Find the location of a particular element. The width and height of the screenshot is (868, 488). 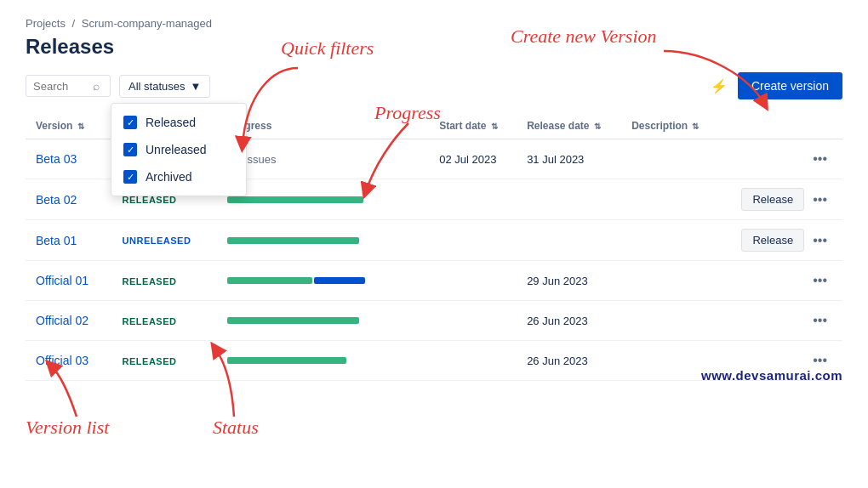

description-sort-icon: ⇅ is located at coordinates (695, 126).